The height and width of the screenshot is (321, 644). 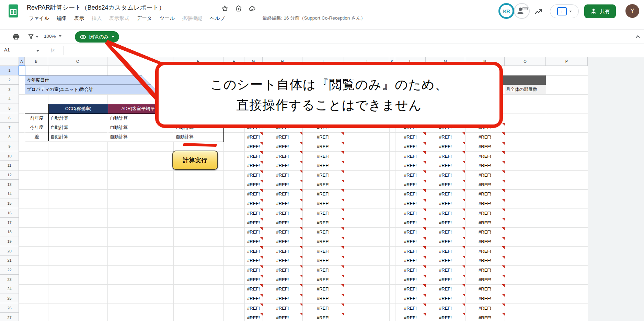 What do you see at coordinates (62, 19) in the screenshot?
I see `menu-item-edit: 編集` at bounding box center [62, 19].